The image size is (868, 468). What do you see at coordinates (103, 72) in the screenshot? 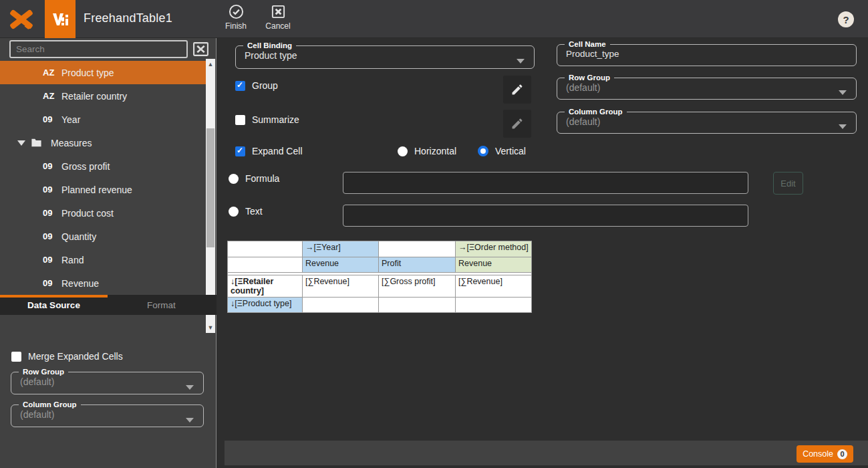
I see `tree-item-product-type: AZProduct type` at bounding box center [103, 72].